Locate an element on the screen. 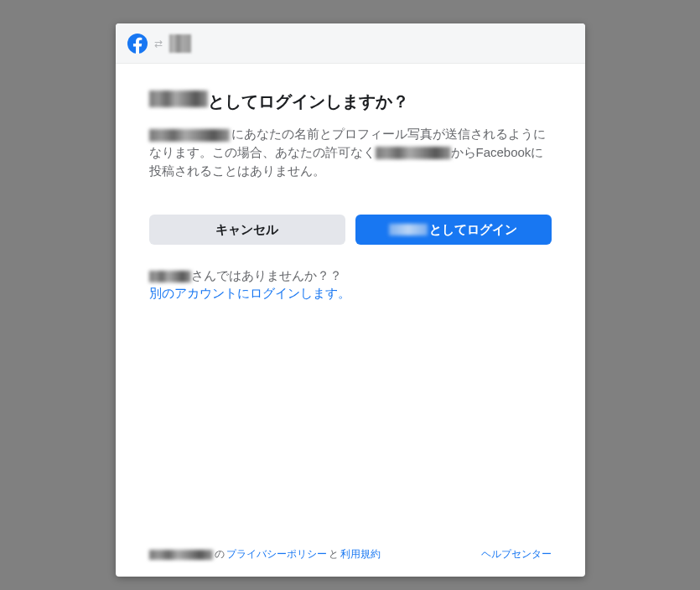  redacted-appname is located at coordinates (189, 136).